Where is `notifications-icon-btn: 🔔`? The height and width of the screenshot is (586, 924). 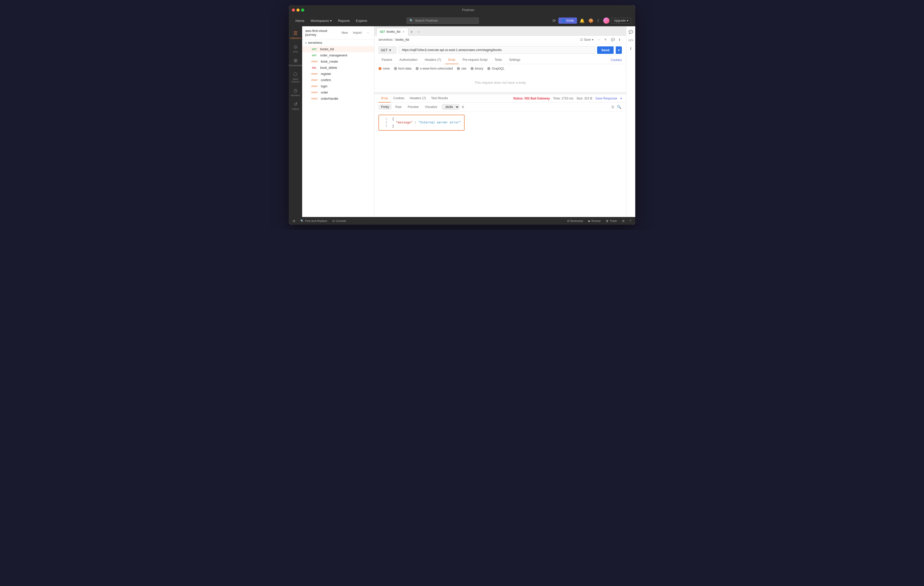 notifications-icon-btn: 🔔 is located at coordinates (582, 21).